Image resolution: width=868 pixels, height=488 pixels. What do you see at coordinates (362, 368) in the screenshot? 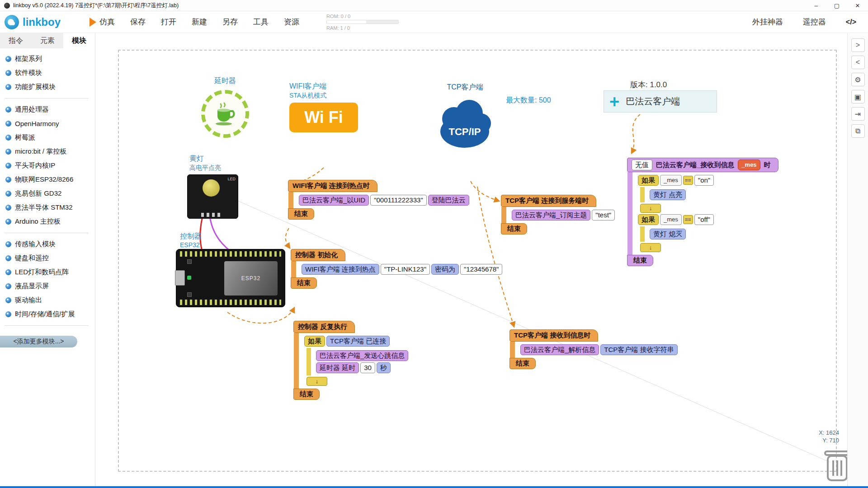
I see `statement-row: 延时器 延时 30 秒` at bounding box center [362, 368].